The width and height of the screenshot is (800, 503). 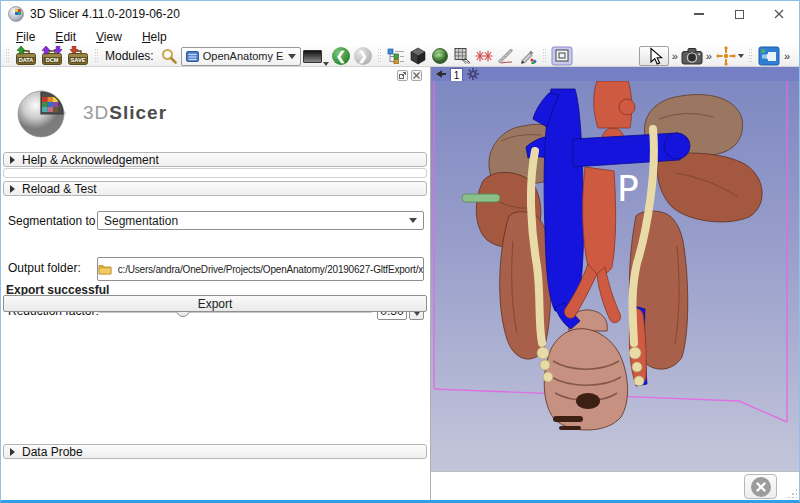 I want to click on screenshot-icon, so click(x=562, y=56).